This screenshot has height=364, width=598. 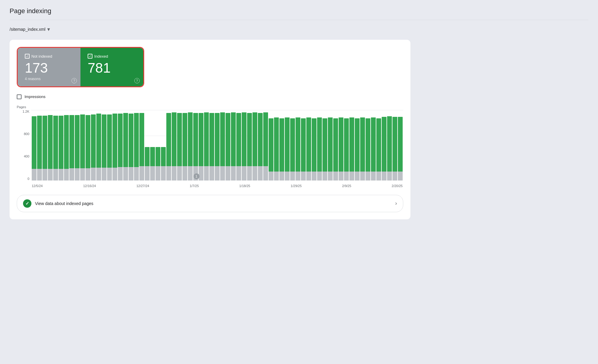 I want to click on chart-area: 1.2K 800 400 0 1 12/5/24 12/16/24 12/27/…, so click(x=210, y=149).